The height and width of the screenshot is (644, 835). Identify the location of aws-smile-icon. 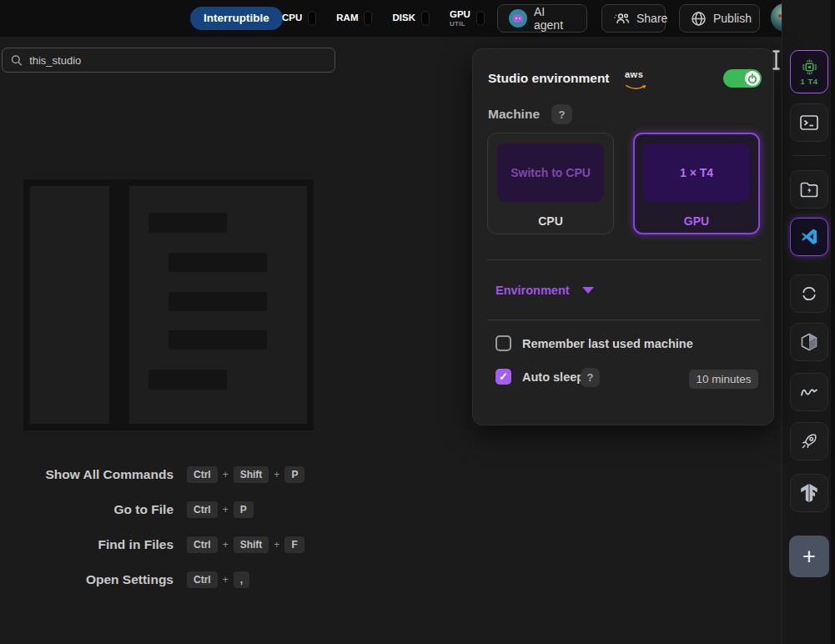
(636, 88).